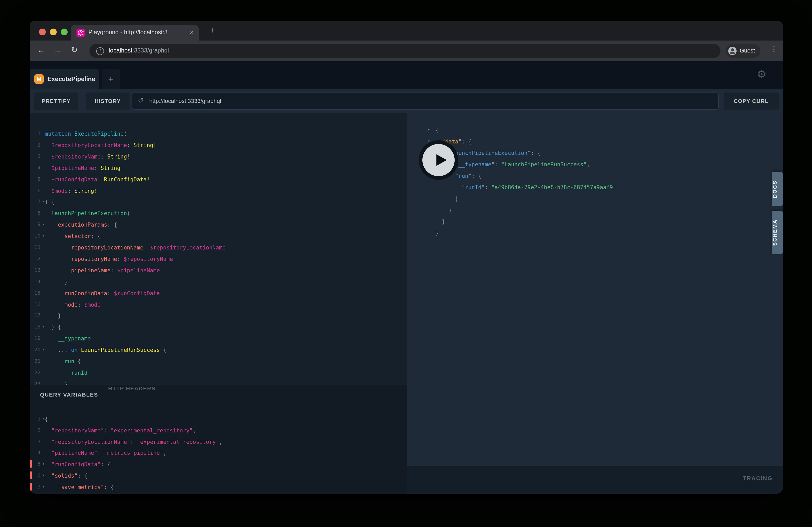  What do you see at coordinates (778, 232) in the screenshot?
I see `schema-sidetab: SCHEMA` at bounding box center [778, 232].